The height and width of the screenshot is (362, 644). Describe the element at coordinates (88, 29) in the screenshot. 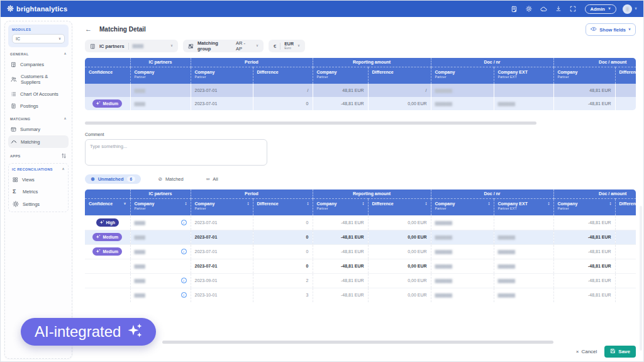

I see `back-arrow-icon: ←` at that location.